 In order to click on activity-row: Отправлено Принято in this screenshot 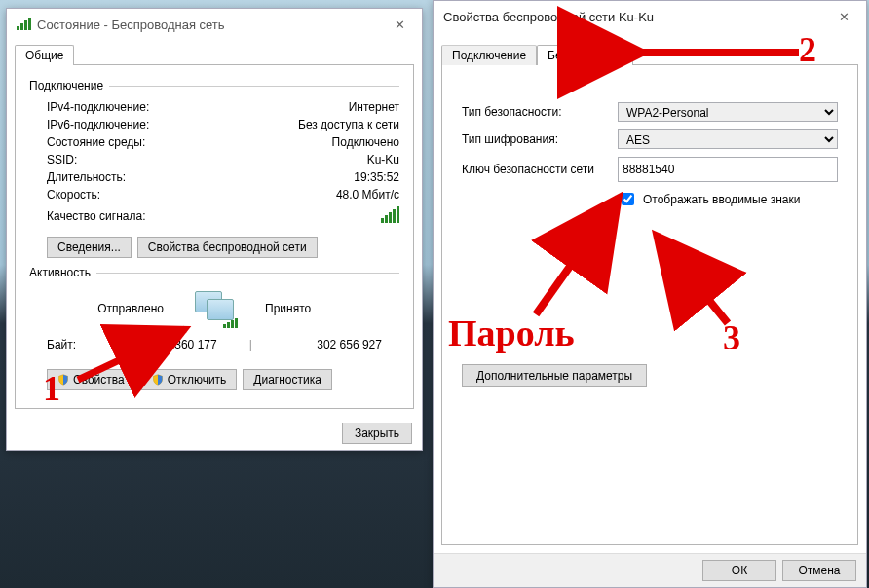, I will do `click(214, 309)`.